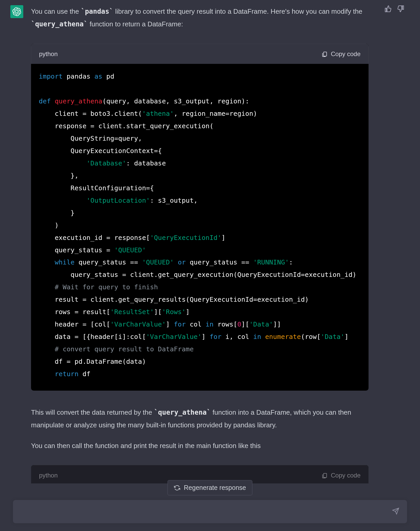 This screenshot has width=420, height=531. I want to click on text: You can use the, so click(56, 11).